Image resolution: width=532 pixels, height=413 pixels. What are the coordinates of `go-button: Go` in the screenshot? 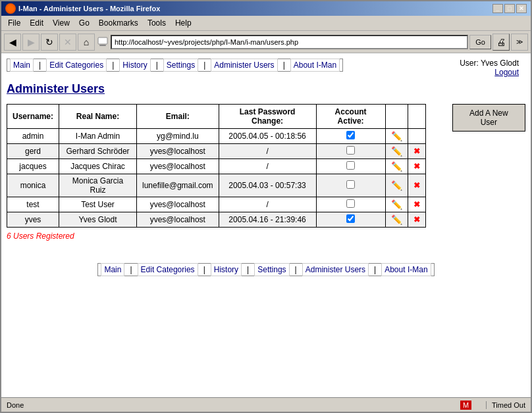 It's located at (481, 42).